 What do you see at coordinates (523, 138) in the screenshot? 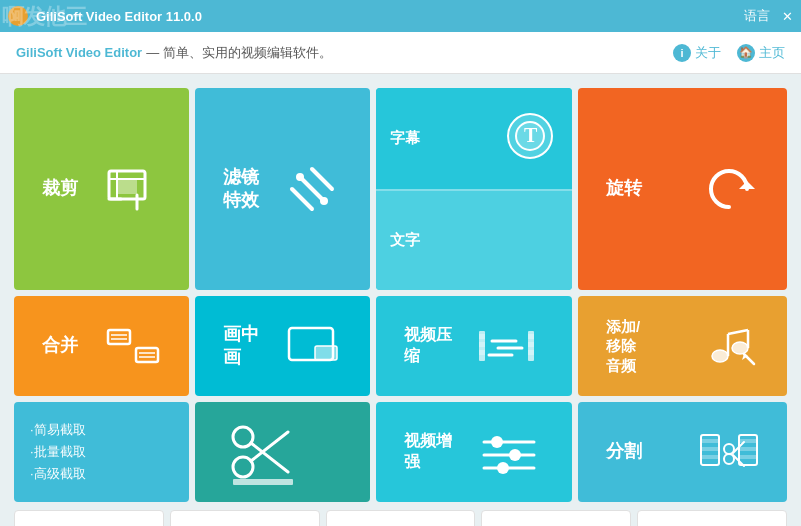
I see `subtitle-icon: T` at bounding box center [523, 138].